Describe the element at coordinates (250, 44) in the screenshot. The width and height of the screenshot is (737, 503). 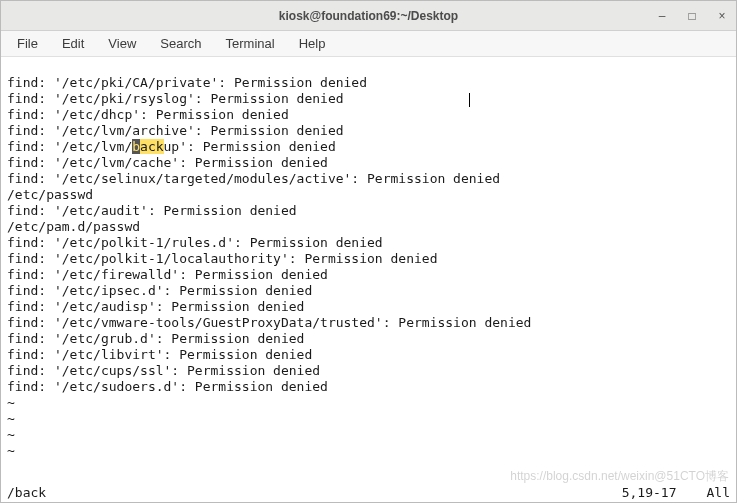
I see `menu-terminal: Terminal` at that location.